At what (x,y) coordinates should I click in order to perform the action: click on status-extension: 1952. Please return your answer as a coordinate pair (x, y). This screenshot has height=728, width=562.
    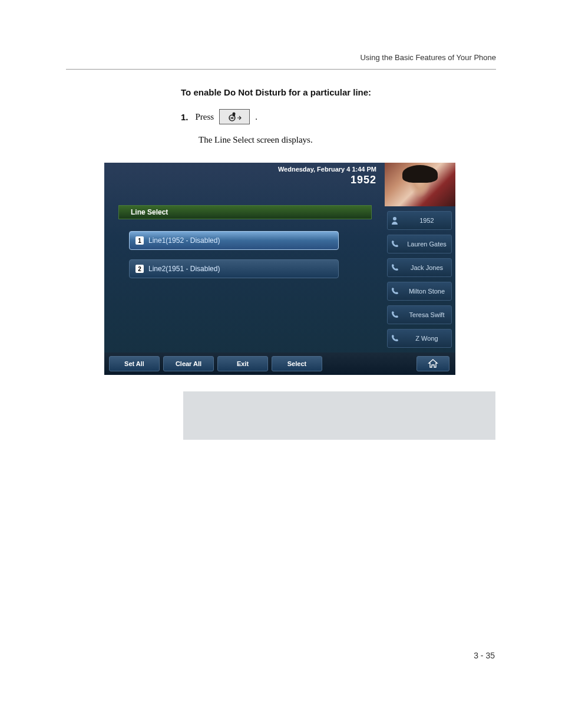
    Looking at the image, I should click on (328, 180).